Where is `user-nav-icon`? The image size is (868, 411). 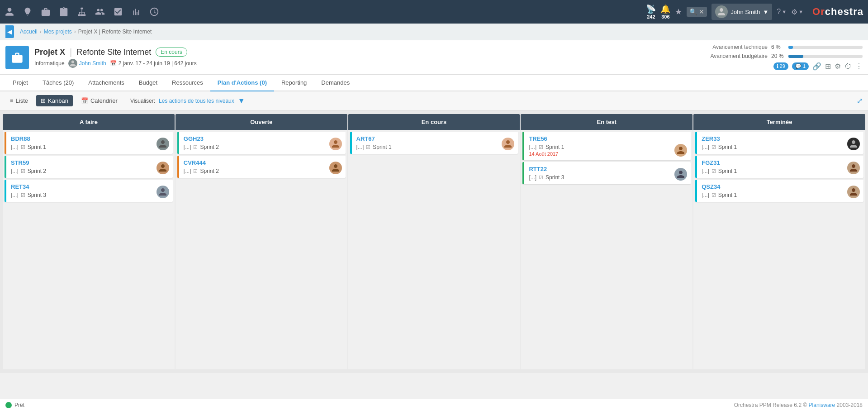
user-nav-icon is located at coordinates (9, 12).